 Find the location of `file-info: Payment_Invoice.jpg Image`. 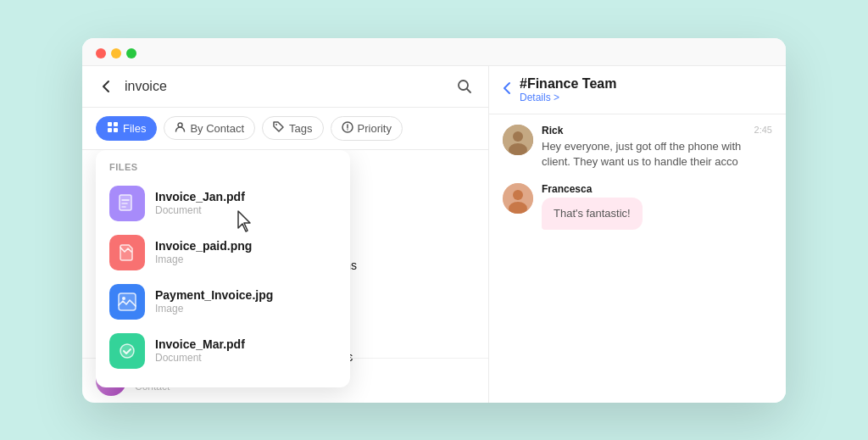

file-info: Payment_Invoice.jpg Image is located at coordinates (214, 302).